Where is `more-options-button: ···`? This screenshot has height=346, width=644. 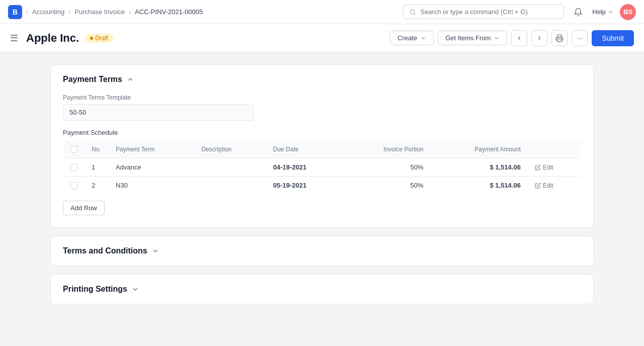
more-options-button: ··· is located at coordinates (580, 38).